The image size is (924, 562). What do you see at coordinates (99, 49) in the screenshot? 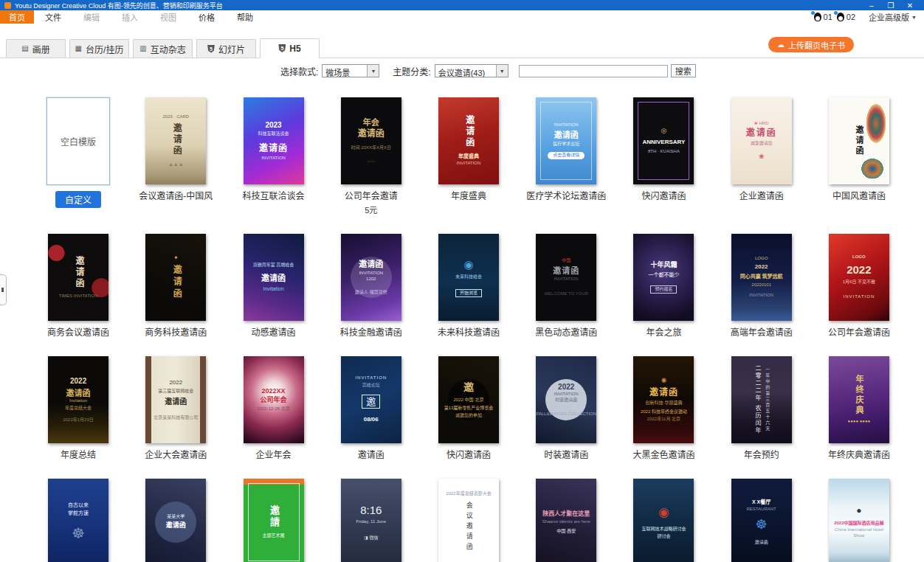
I see `tab-calendar: ▦台历/挂历` at bounding box center [99, 49].